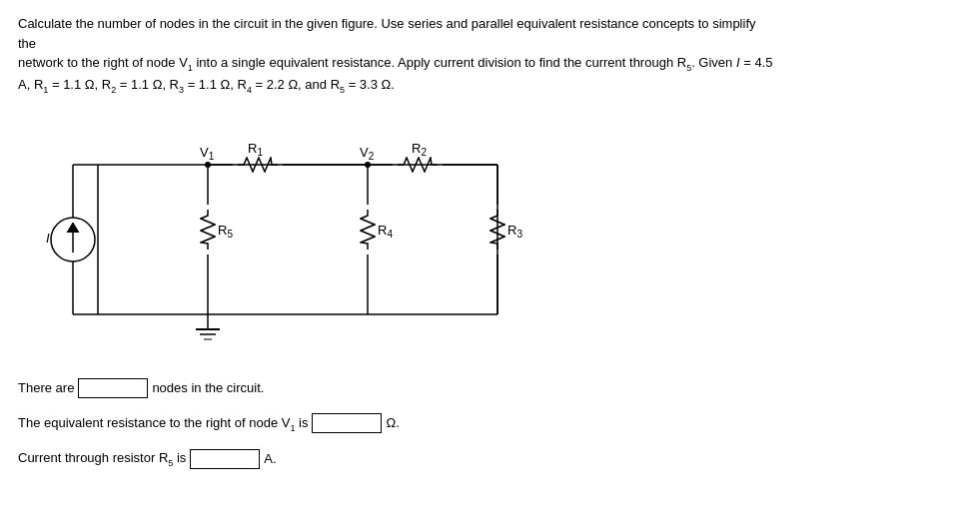 The image size is (980, 525). I want to click on v2-label: V2, so click(368, 154).